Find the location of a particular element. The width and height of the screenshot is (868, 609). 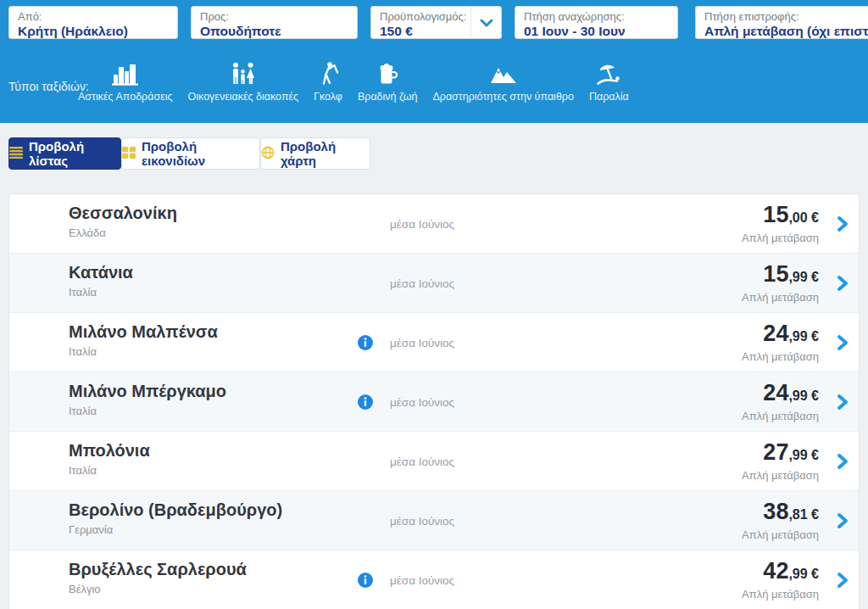

budget-field: Προϋπολογισμός: 150 € is located at coordinates (436, 22).